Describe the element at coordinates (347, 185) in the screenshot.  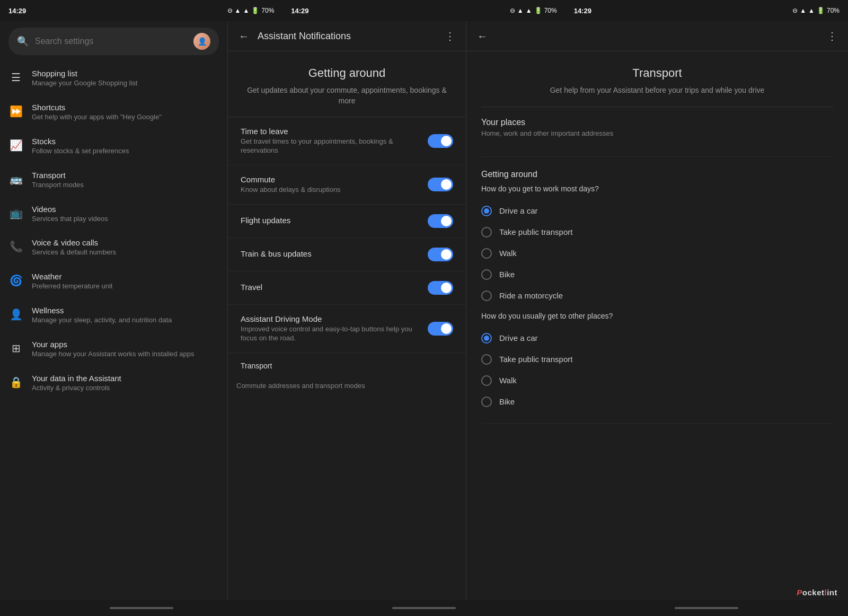
I see `toggle-commute: Commute Know about delays & disruptions` at that location.